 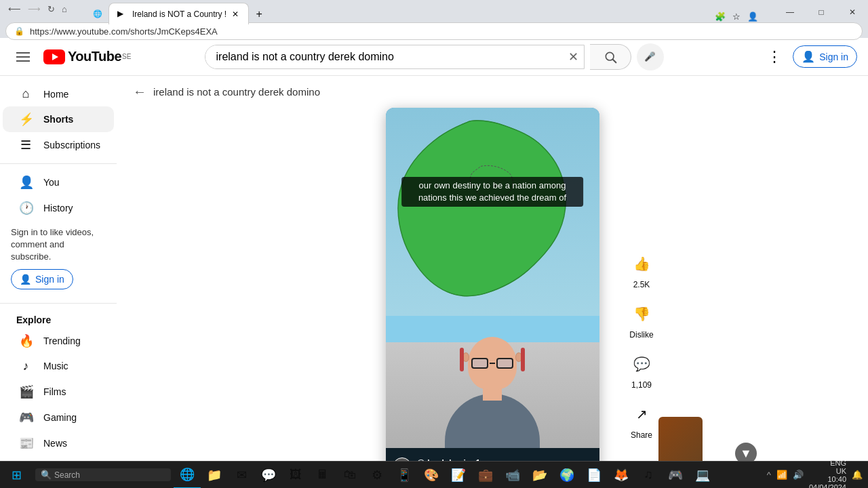 I want to click on taskbar-icon-term: 💻, so click(x=703, y=475).